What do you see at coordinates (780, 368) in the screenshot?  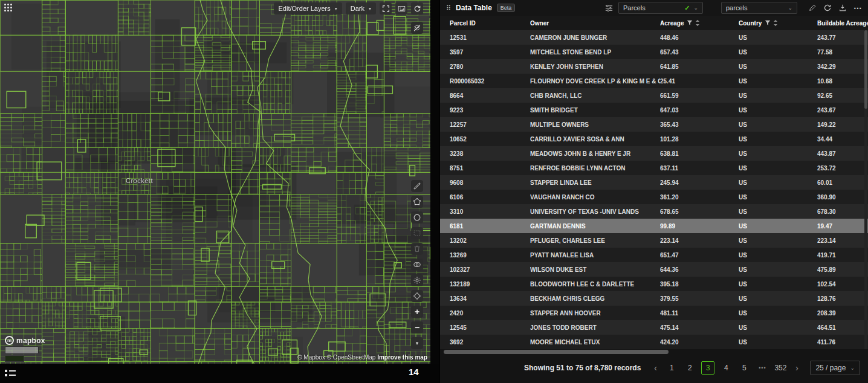 I see `page-button-352: 352` at bounding box center [780, 368].